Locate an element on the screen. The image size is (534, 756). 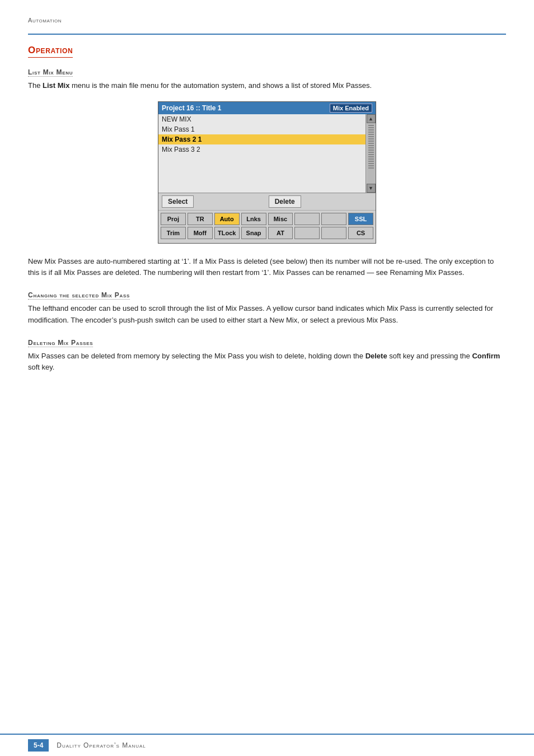
footer-page-number: 5-4 is located at coordinates (38, 745).